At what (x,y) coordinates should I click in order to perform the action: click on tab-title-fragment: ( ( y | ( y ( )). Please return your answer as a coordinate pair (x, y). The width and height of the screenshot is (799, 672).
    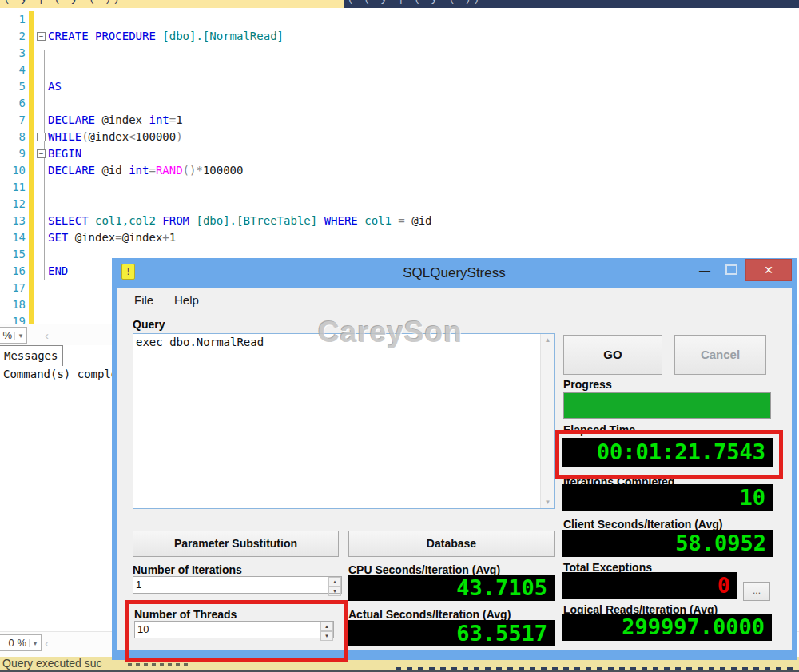
    Looking at the image, I should click on (415, 2).